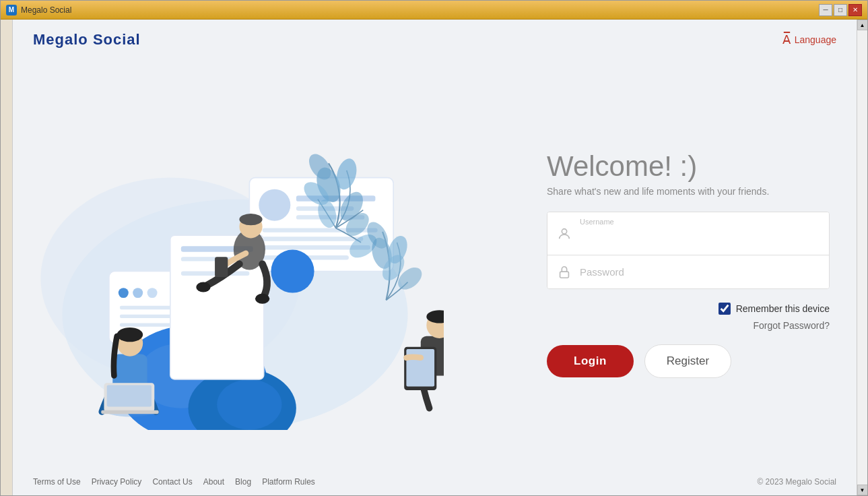  Describe the element at coordinates (700, 239) in the screenshot. I see `username-input` at that location.